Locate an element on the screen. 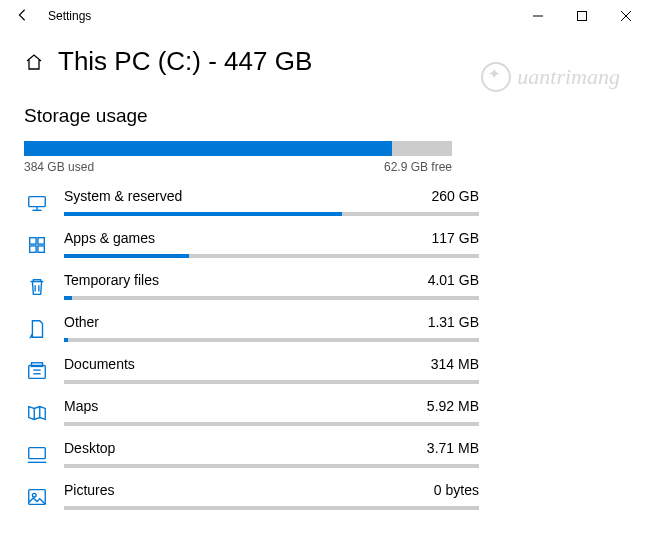 The image size is (650, 557). storage-total-bar is located at coordinates (238, 148).